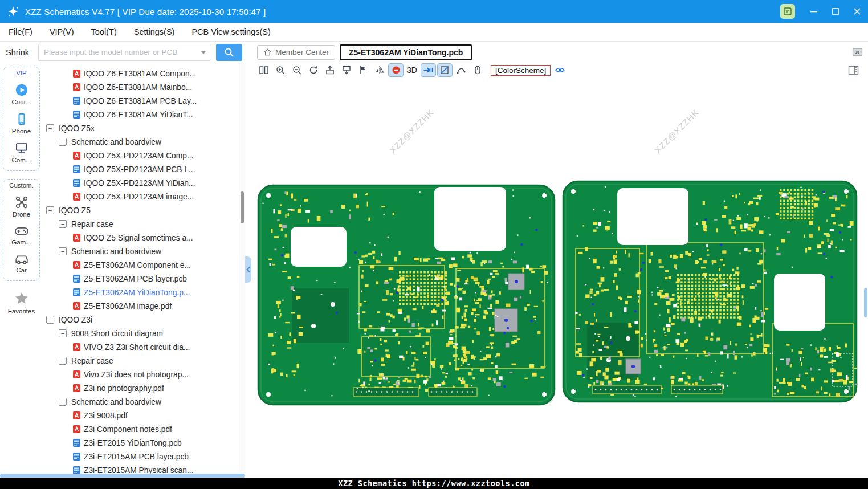  I want to click on tree-group-row: −IQOO Z5x, so click(141, 128).